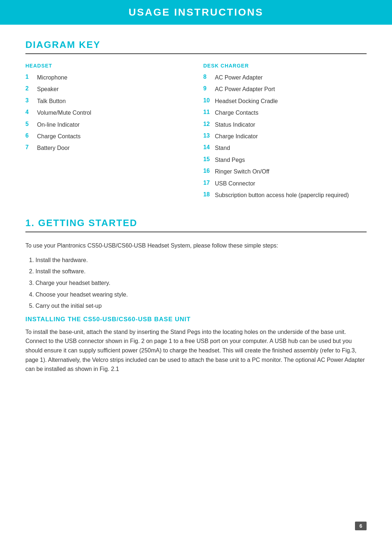 This screenshot has height=539, width=392. What do you see at coordinates (31, 101) in the screenshot?
I see `item-number: 3` at bounding box center [31, 101].